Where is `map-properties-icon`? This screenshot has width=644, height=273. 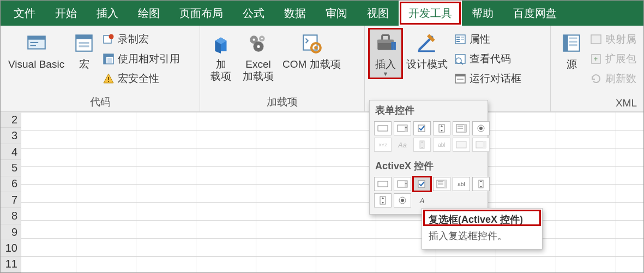
map-properties-icon is located at coordinates (596, 39).